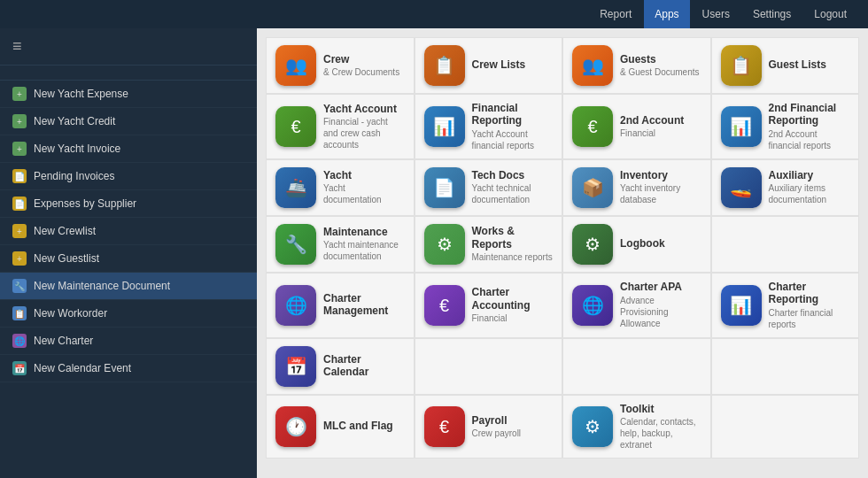  I want to click on sidebar-item-new-crewlist: + New Crewlist, so click(128, 232).